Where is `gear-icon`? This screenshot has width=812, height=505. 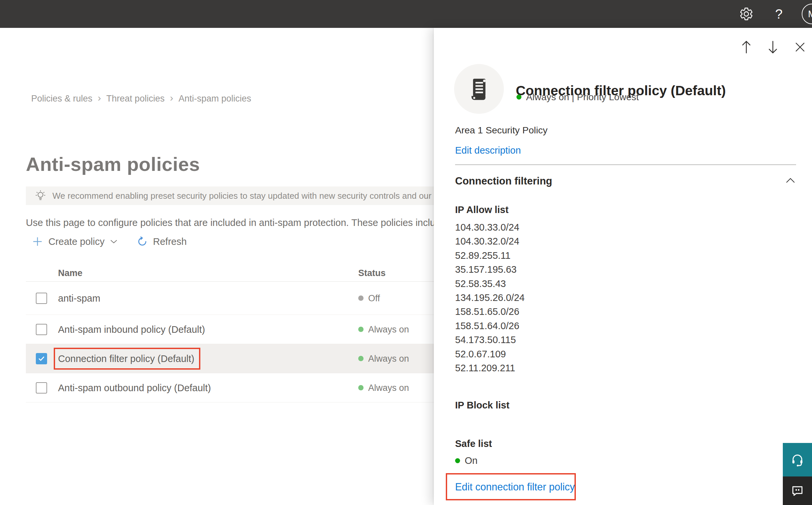 gear-icon is located at coordinates (746, 14).